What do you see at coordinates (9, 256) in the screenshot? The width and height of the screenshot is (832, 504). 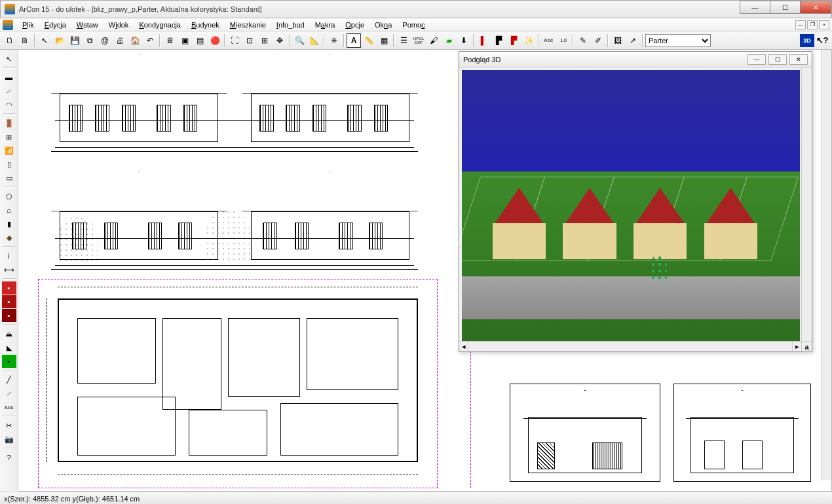 I see `info-icon: i` at bounding box center [9, 256].